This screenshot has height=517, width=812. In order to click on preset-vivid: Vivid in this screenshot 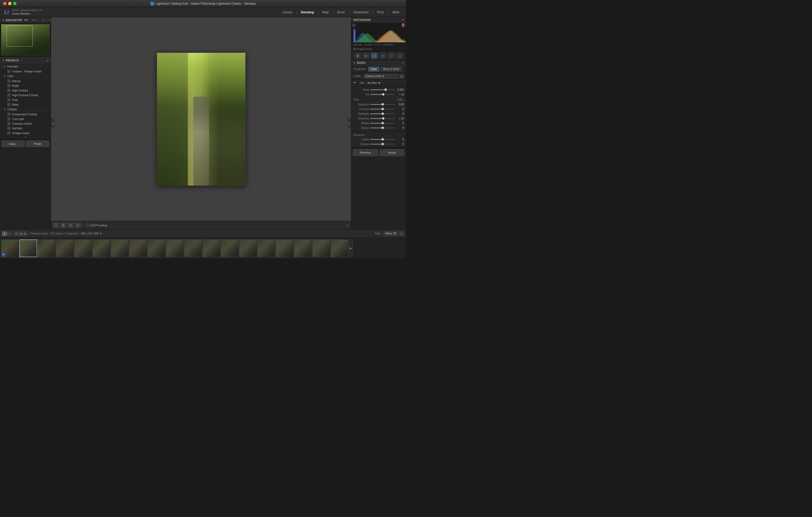, I will do `click(25, 100)`.